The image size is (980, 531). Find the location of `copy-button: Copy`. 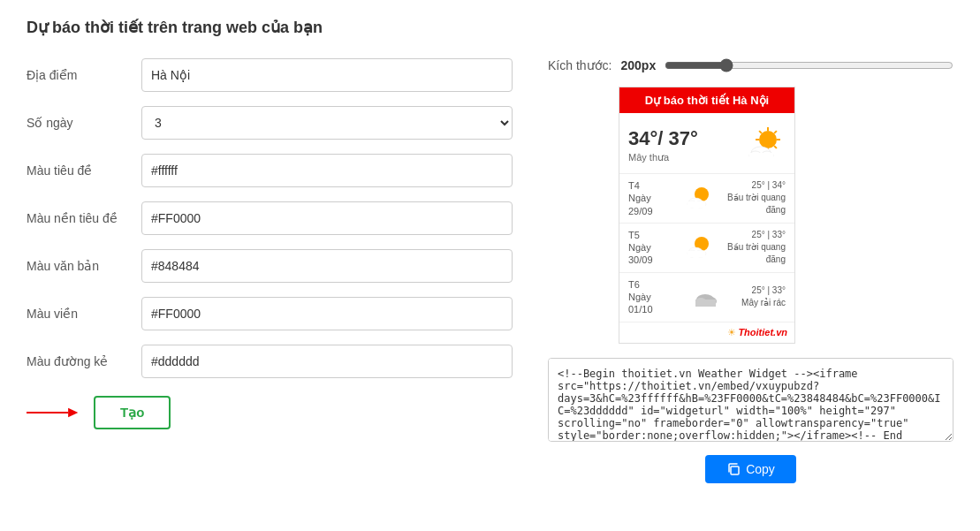

copy-button: Copy is located at coordinates (751, 469).